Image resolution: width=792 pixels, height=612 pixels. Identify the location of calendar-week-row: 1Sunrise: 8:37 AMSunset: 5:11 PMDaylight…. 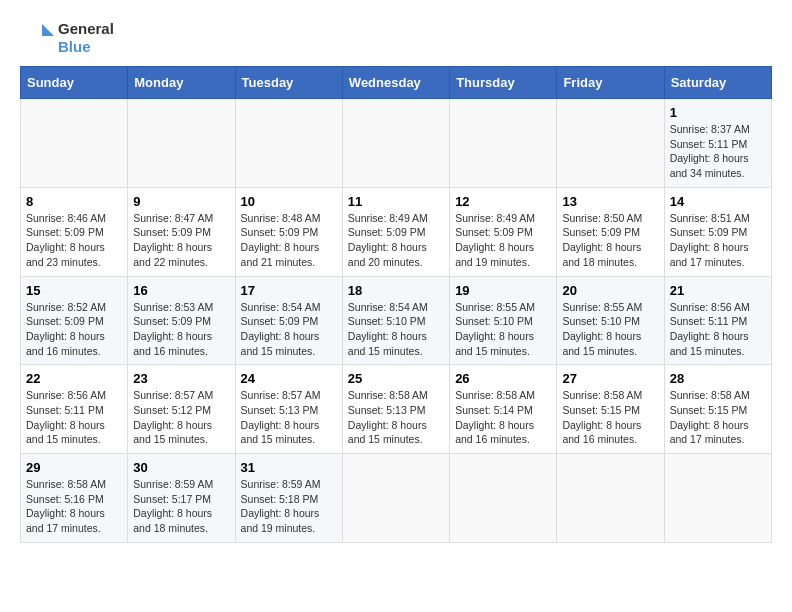
(396, 144).